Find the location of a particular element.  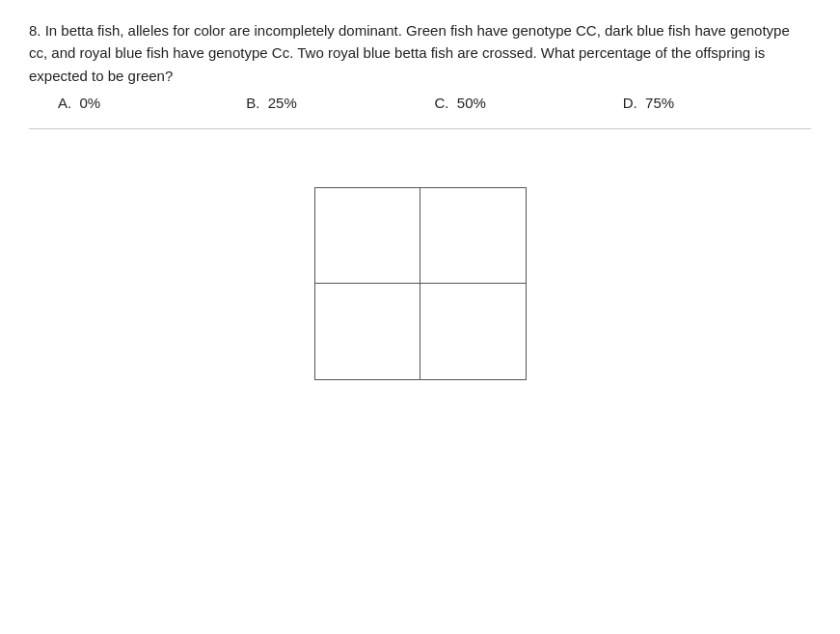

choice-d: D. 75% is located at coordinates (718, 102).